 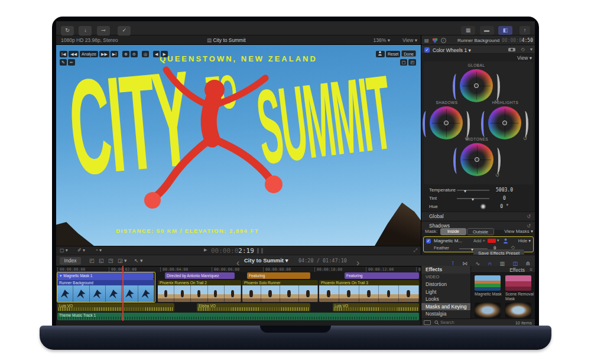 I want to click on category-looks: Looks, so click(x=446, y=299).